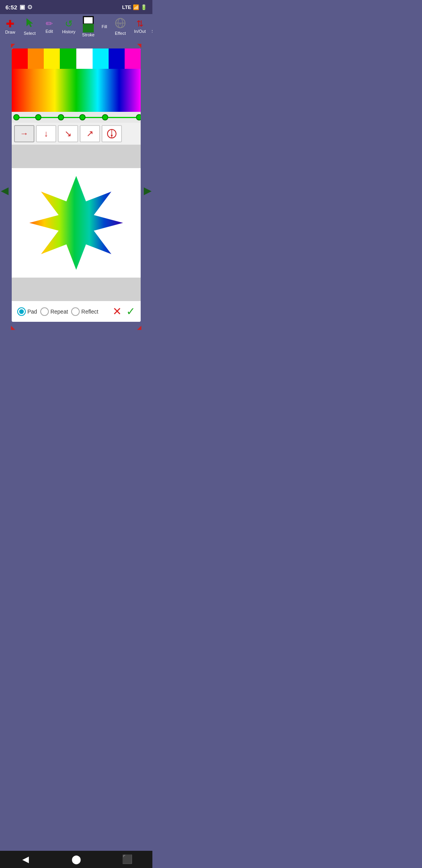  What do you see at coordinates (76, 59) in the screenshot?
I see `color-swatches` at bounding box center [76, 59].